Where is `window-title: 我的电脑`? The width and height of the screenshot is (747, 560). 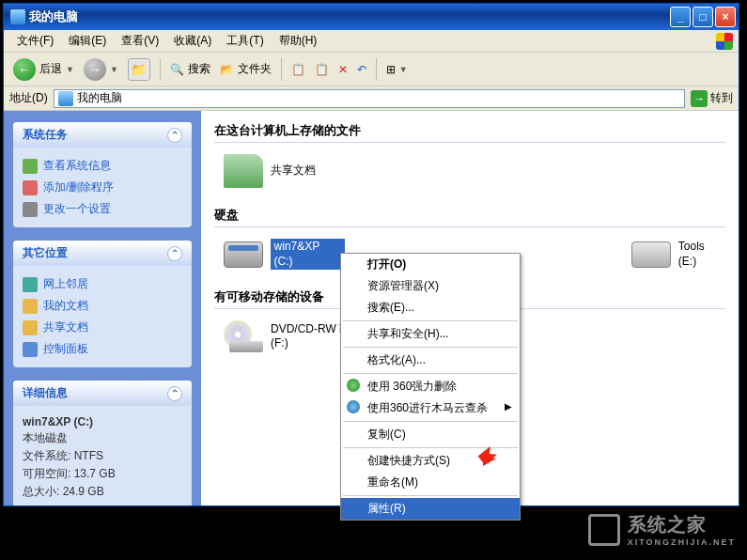
window-title: 我的电脑 is located at coordinates (54, 17).